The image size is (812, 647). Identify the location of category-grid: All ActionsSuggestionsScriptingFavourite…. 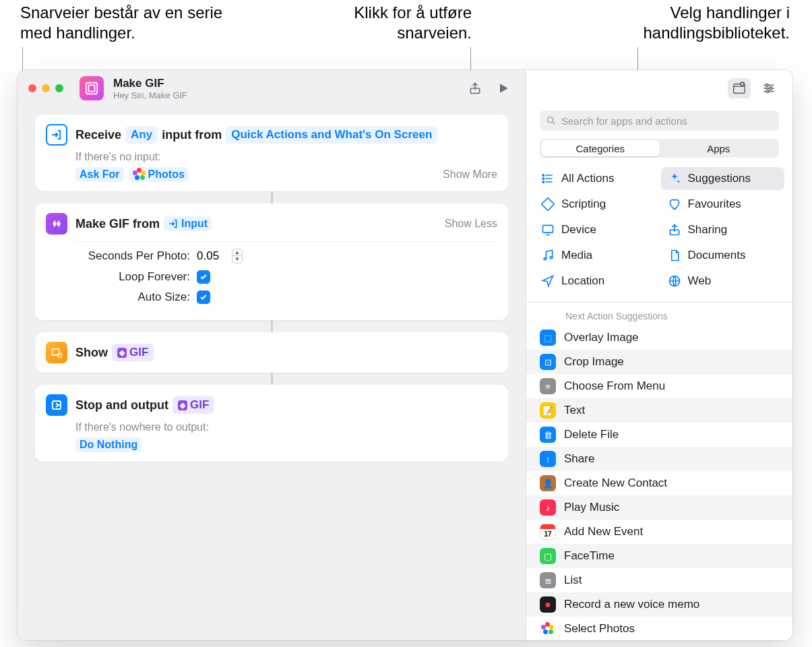
(659, 235).